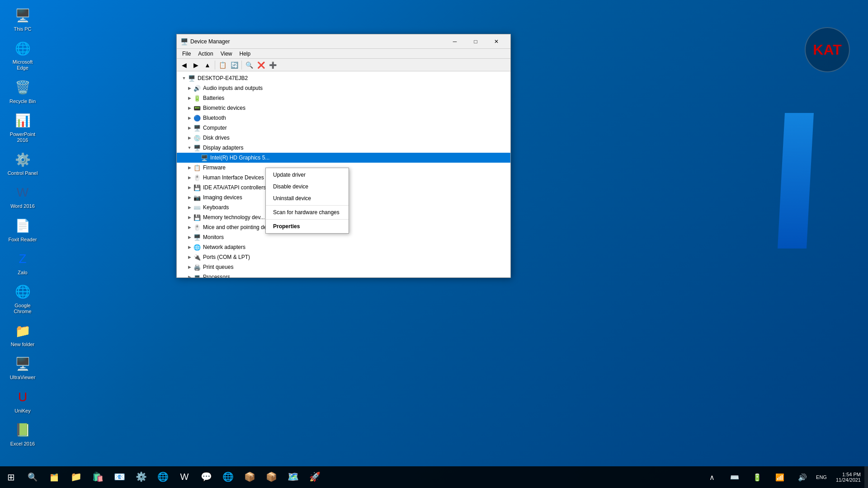 Image resolution: width=868 pixels, height=488 pixels. Describe the element at coordinates (186, 54) in the screenshot. I see `menu-file: File` at that location.